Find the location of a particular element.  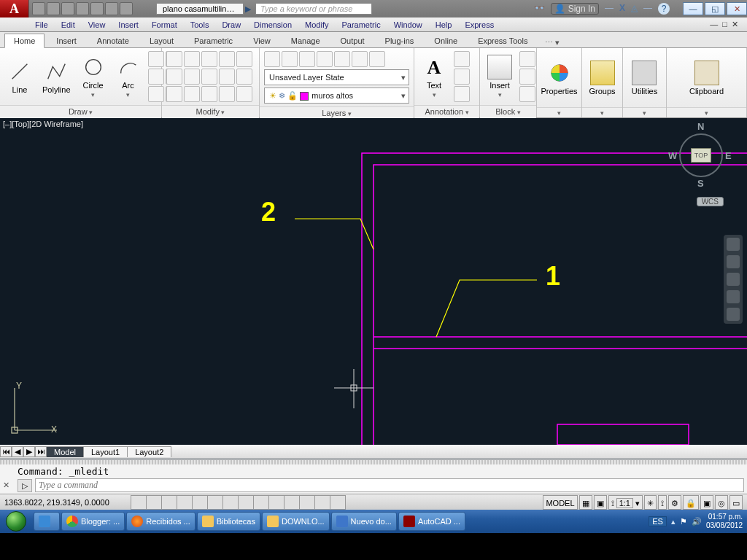

polar-toggle is located at coordinates (185, 502).